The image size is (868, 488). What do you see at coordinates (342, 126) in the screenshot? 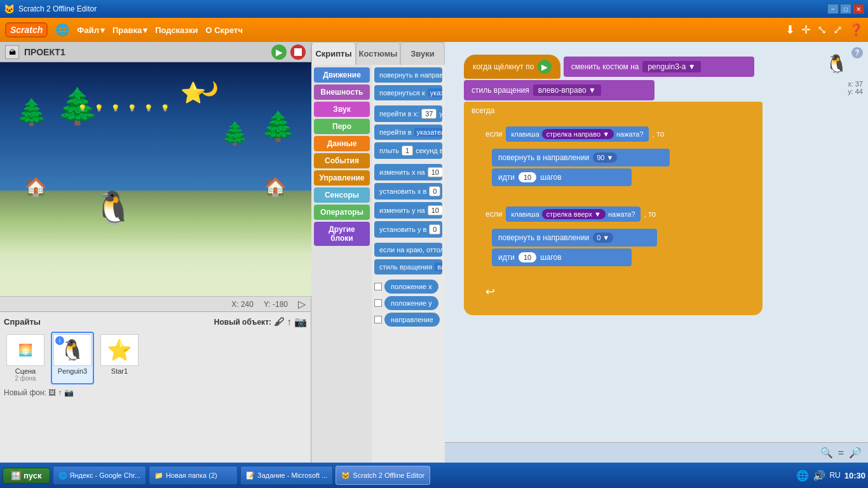
I see `cat-pen: Перо` at bounding box center [342, 126].